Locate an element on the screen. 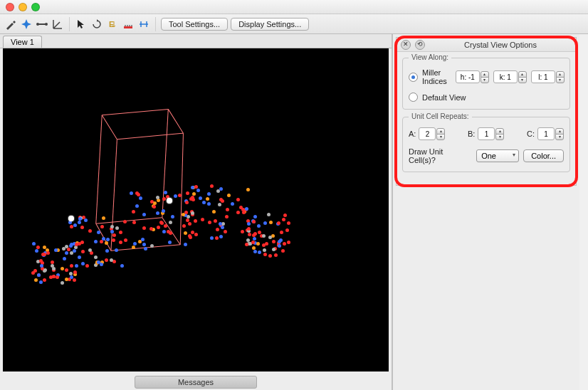  default-view-label: Default View is located at coordinates (444, 98).